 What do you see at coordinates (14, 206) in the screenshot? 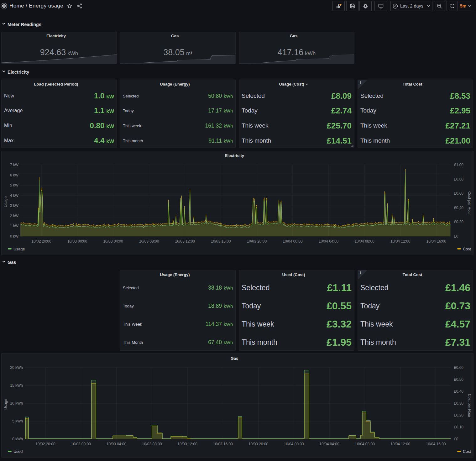
I see `svg-text: 3 kW` at bounding box center [14, 206].